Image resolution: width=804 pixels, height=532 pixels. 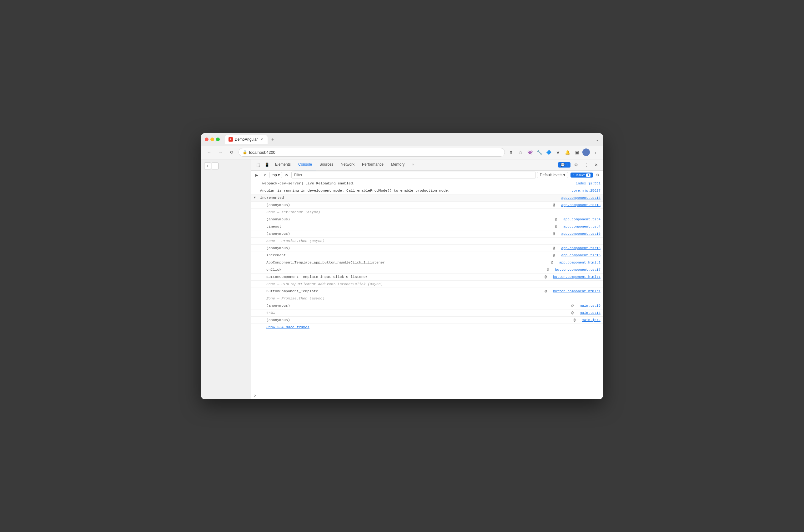 I want to click on frame-selector: top ▾, so click(x=275, y=175).